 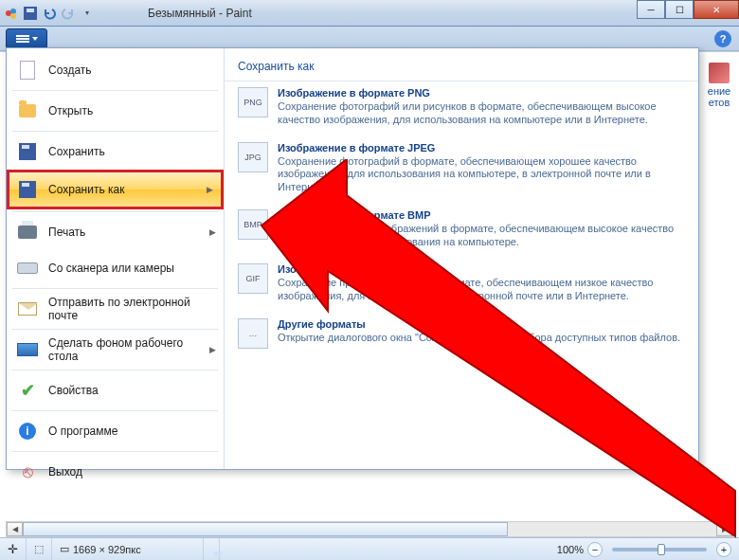 I want to click on menu-item-label: Свойства, so click(x=74, y=390).